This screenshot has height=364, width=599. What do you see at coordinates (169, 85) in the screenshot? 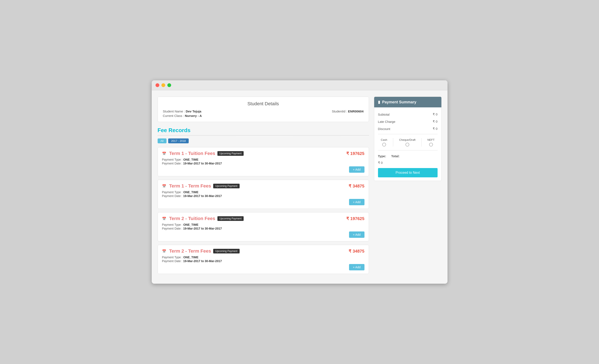
I see `maximize-button` at bounding box center [169, 85].